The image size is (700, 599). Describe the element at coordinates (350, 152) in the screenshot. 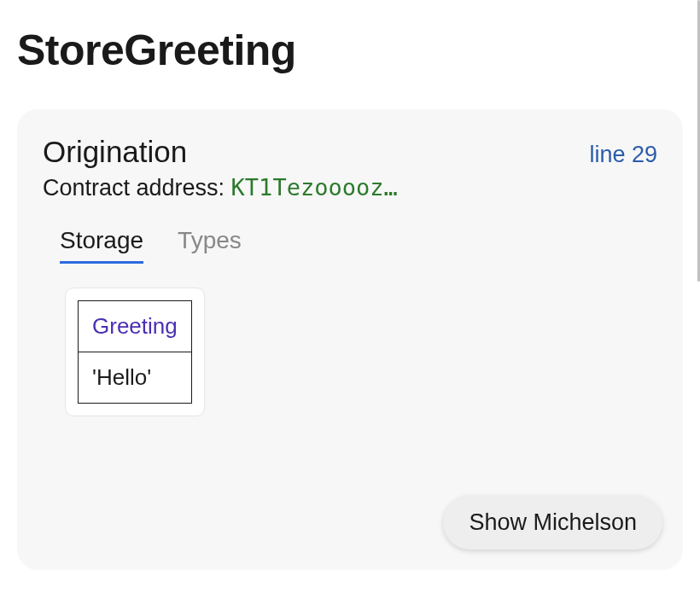

I see `card-header: Origination line 29` at that location.